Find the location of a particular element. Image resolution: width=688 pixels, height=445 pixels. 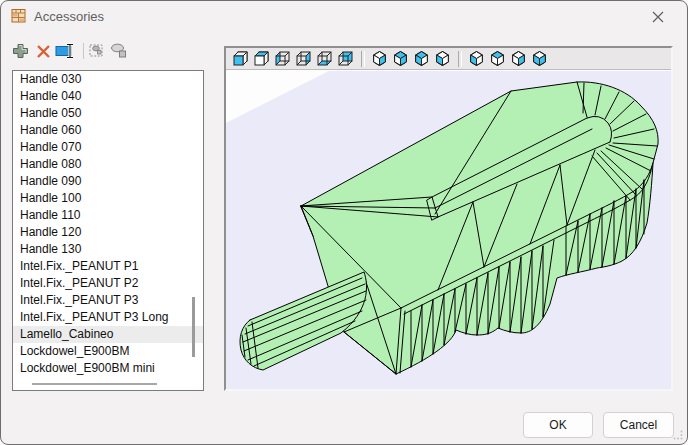

list-item: Handle 090 is located at coordinates (108, 182).